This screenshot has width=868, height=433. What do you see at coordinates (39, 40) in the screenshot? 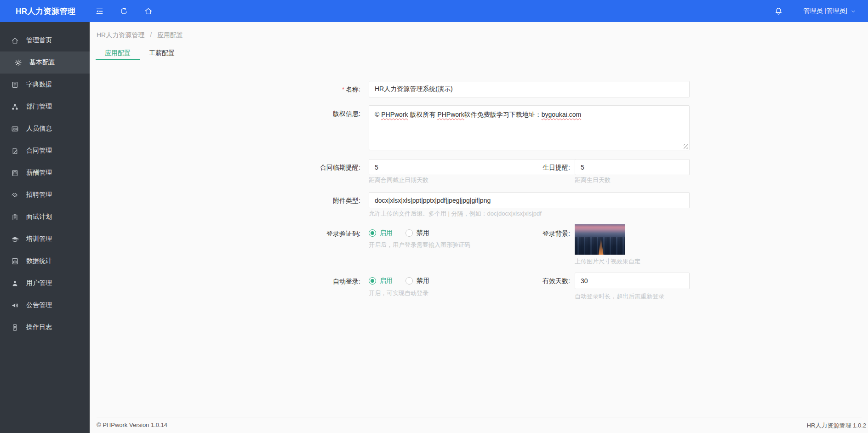
I see `sidebar-item-label: 管理首页` at bounding box center [39, 40].